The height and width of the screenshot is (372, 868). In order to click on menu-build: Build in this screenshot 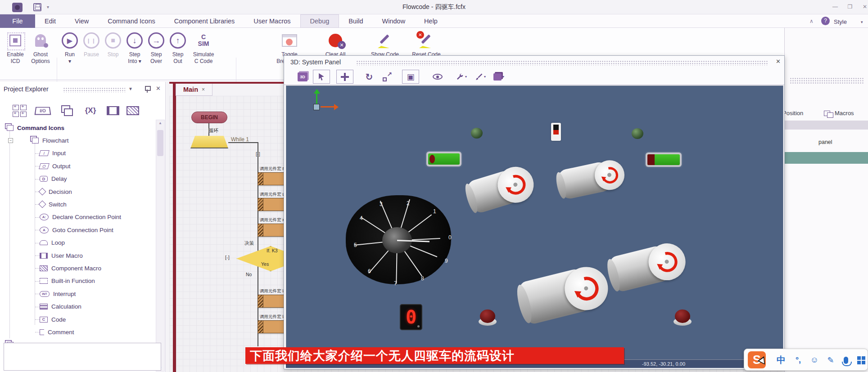, I will do `click(356, 21)`.